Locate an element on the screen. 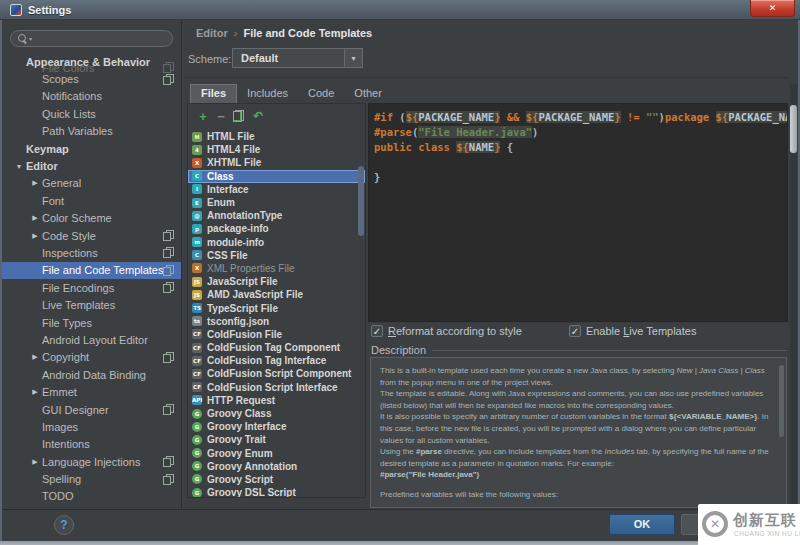 This screenshot has width=800, height=545. sidebar-item-quick-lists: Quick Lists is located at coordinates (92, 114).